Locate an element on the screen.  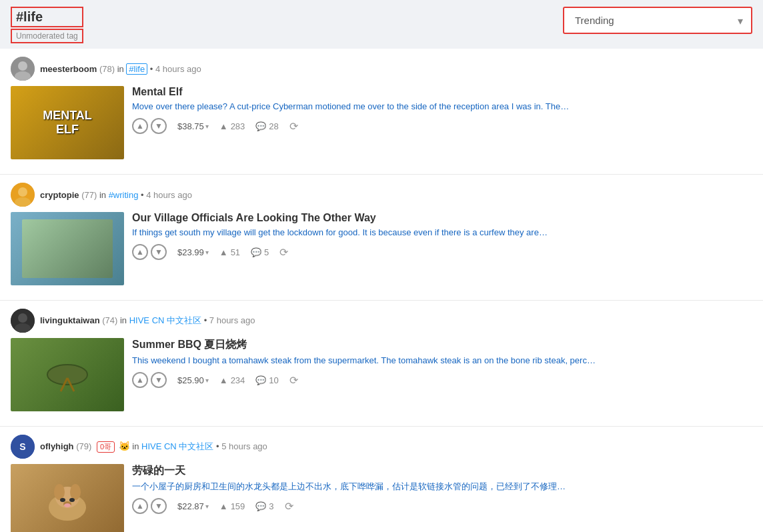
post-excerpt: This weekend I bought a tomahawk steak f… is located at coordinates (442, 361).